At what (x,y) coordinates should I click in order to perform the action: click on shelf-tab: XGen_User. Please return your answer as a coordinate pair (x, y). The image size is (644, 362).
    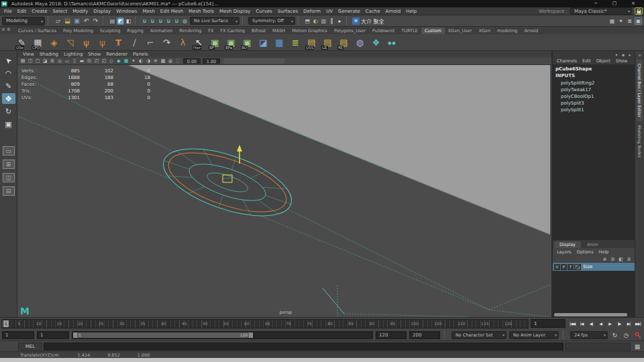
    Looking at the image, I should click on (460, 31).